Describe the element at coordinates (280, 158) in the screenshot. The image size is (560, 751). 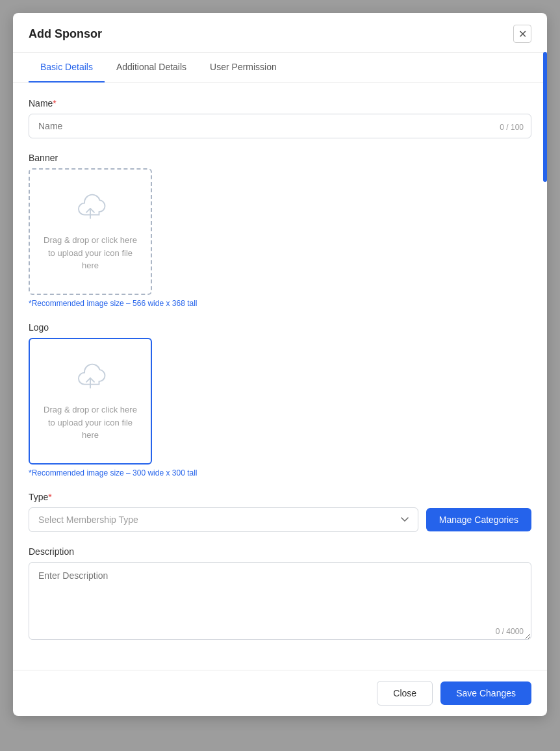
I see `banner-label: Banner` at that location.